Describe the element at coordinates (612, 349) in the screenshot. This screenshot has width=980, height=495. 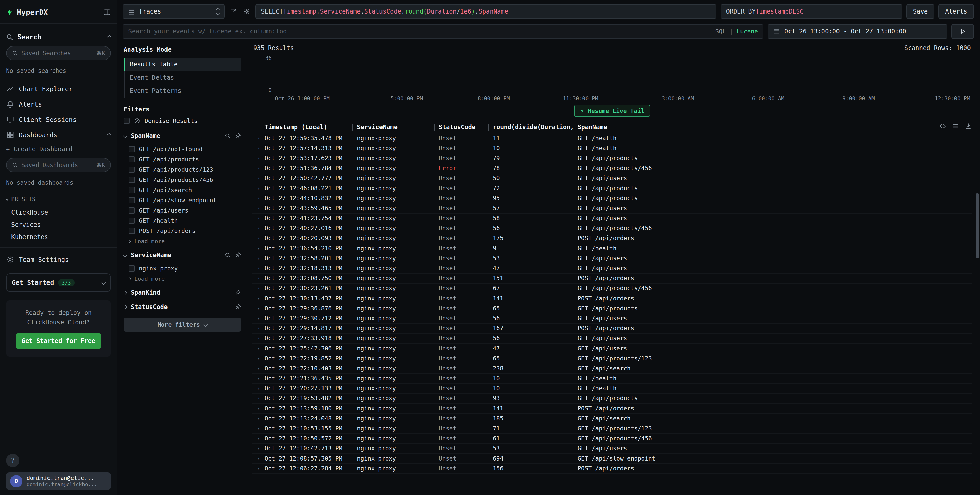
I see `table-row: ›Oct 27 12:25:42.306 PMnginx-proxyUnset4…` at that location.